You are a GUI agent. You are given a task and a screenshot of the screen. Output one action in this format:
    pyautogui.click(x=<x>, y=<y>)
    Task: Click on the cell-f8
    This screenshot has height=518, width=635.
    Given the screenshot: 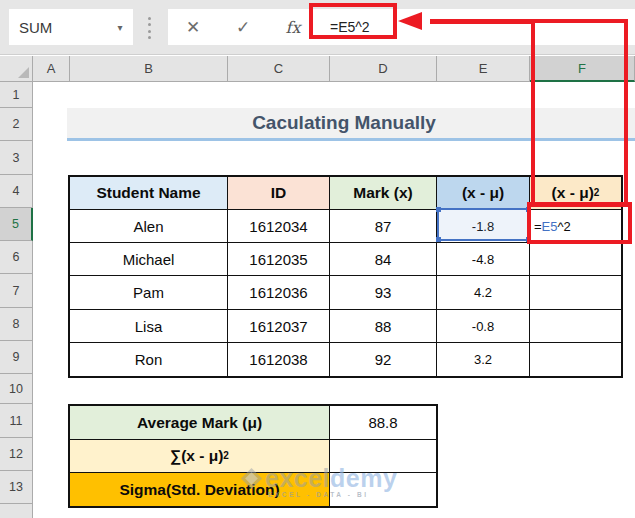 What is the action you would take?
    pyautogui.click(x=576, y=326)
    